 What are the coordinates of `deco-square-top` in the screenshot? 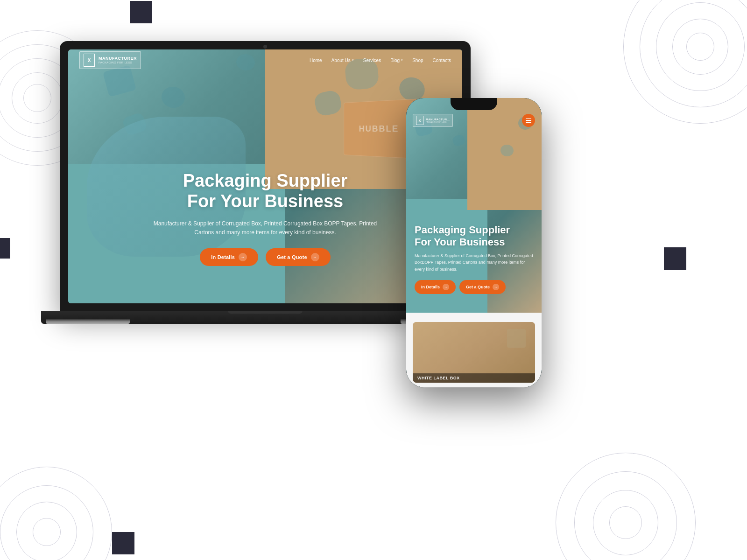 It's located at (141, 12).